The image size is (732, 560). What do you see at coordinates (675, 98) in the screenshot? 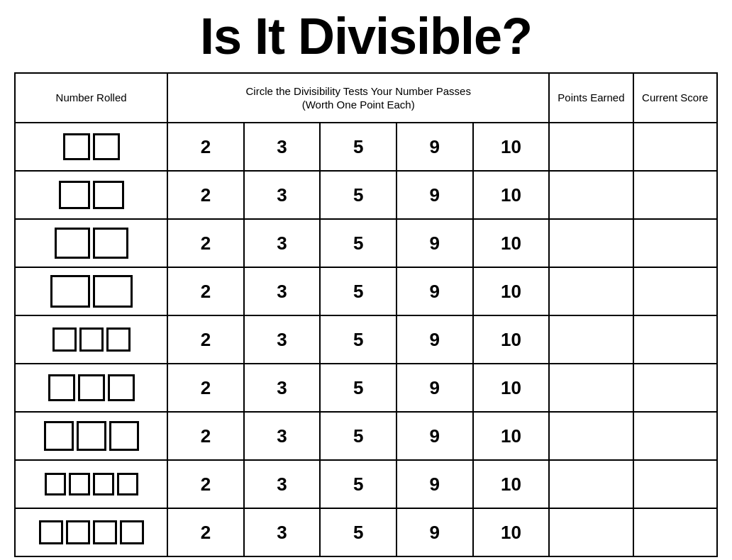
I see `col-header-current-score: Current Score` at bounding box center [675, 98].